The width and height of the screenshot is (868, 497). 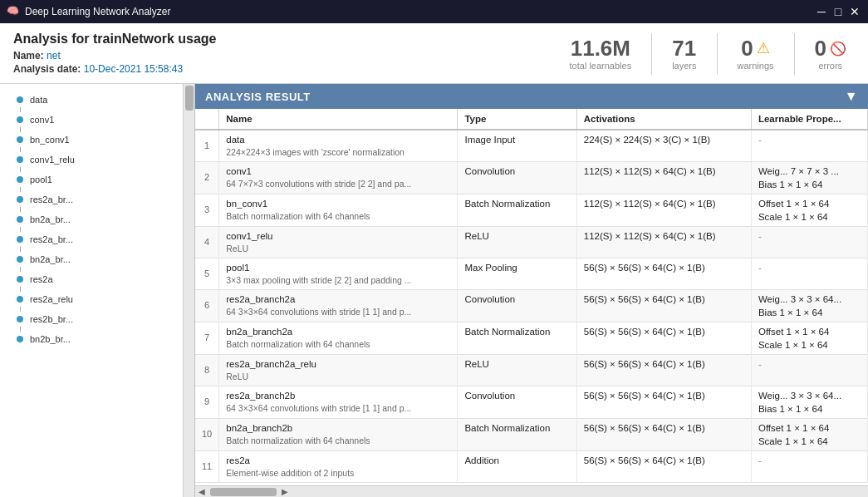 What do you see at coordinates (97, 242) in the screenshot?
I see `network-node-res2a_br2: res2a_br...` at bounding box center [97, 242].